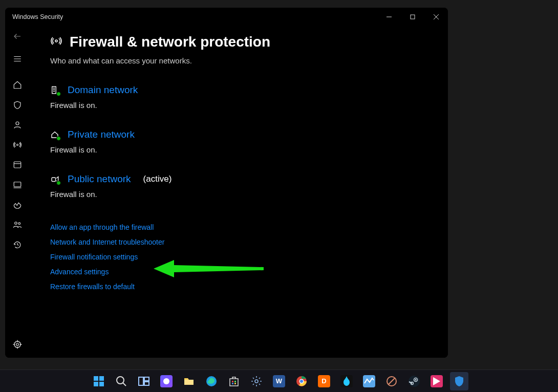 The height and width of the screenshot is (392, 558). What do you see at coordinates (101, 135) in the screenshot?
I see `private-network-link: Private network` at bounding box center [101, 135].